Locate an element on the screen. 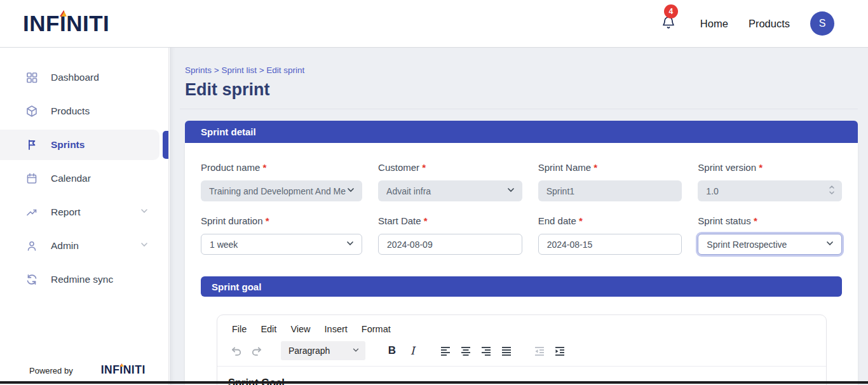 This screenshot has height=385, width=868. sprints-icon is located at coordinates (32, 145).